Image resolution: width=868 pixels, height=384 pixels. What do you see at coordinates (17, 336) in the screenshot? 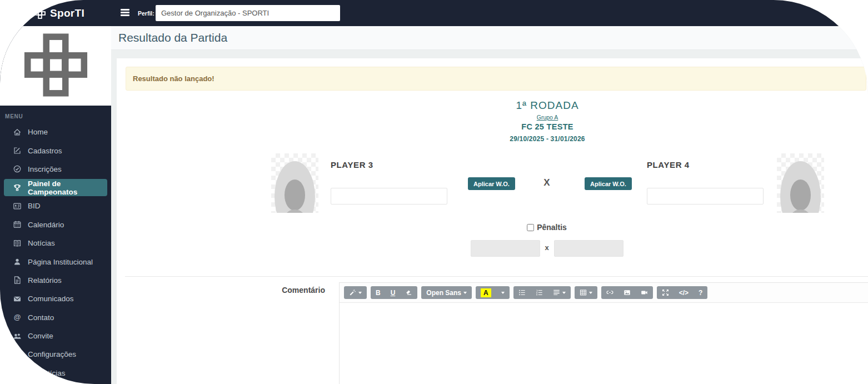
I see `users-icon` at bounding box center [17, 336].